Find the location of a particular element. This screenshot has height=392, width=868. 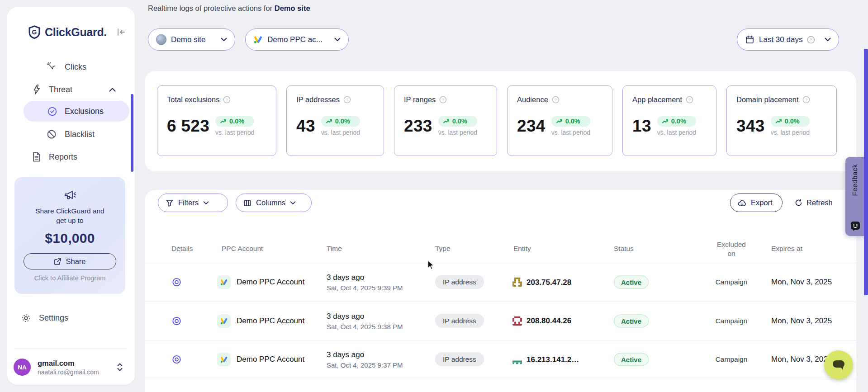

sidebar-item-label: Reports is located at coordinates (63, 157).